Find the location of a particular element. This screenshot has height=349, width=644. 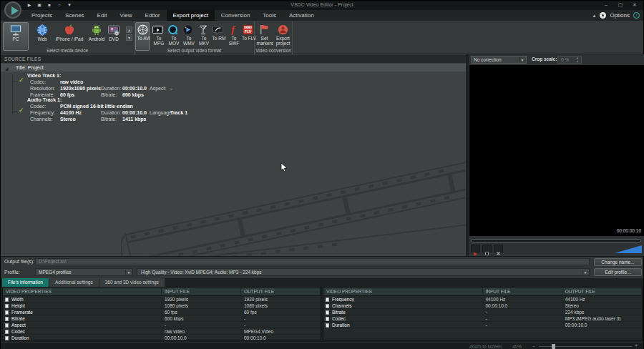

menu-export-project: Export project is located at coordinates (190, 16).